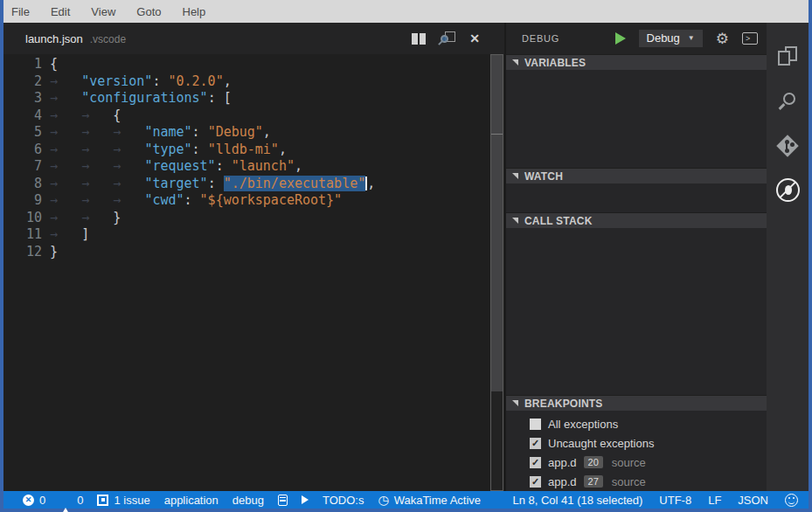 This screenshot has width=812, height=512. I want to click on warning-count: ! 0, so click(72, 500).